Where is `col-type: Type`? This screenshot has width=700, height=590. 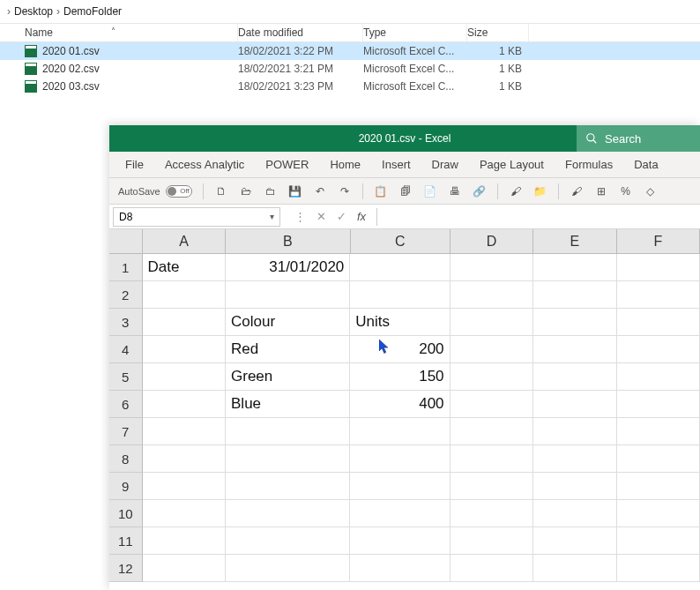
col-type: Type is located at coordinates (415, 33).